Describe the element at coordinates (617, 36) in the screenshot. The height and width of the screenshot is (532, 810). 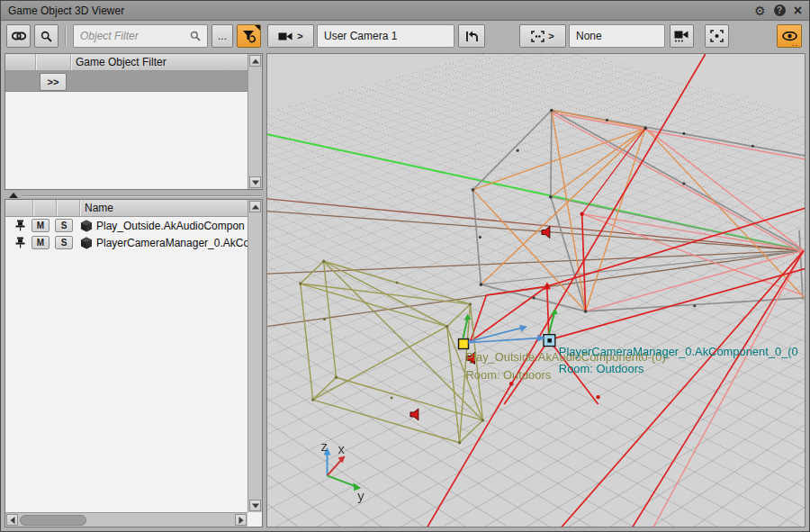
I see `follow-object-field: None` at that location.